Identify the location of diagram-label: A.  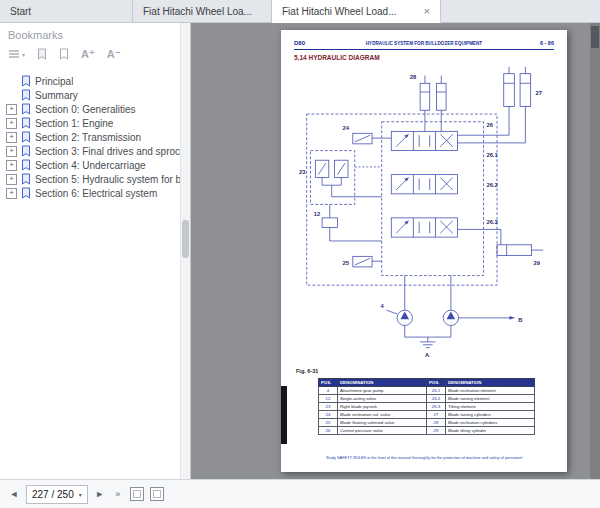
(427, 355).